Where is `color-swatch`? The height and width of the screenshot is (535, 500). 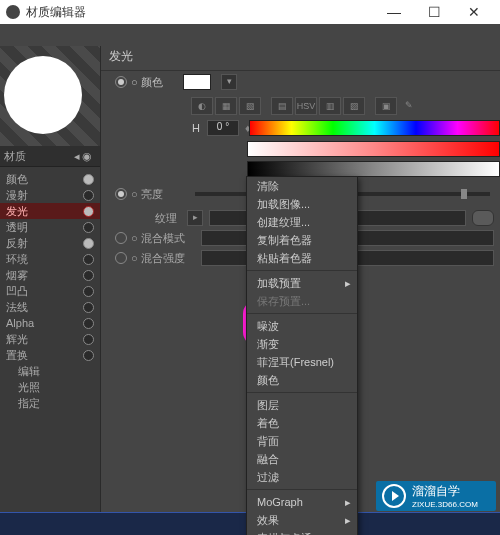 color-swatch is located at coordinates (197, 82).